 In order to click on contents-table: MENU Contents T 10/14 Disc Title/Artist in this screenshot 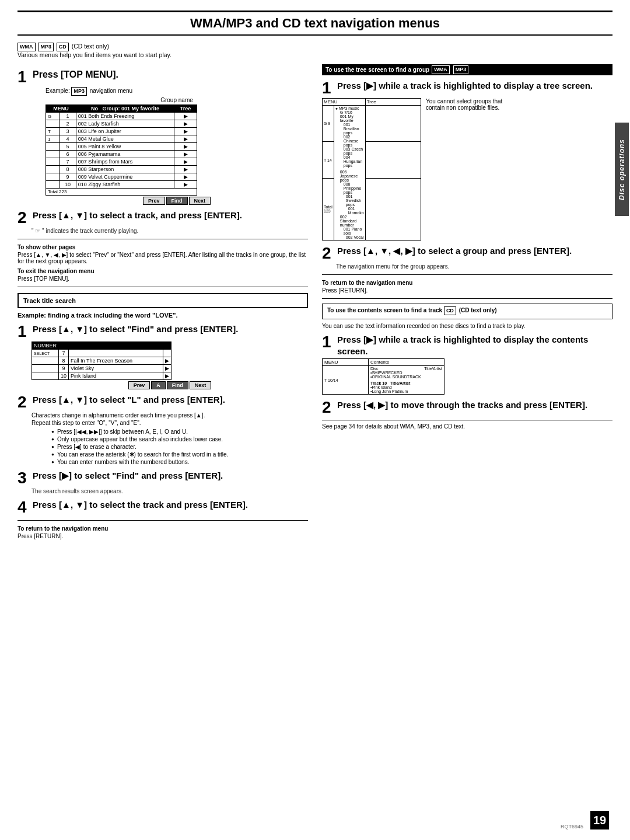, I will do `click(383, 377)`.